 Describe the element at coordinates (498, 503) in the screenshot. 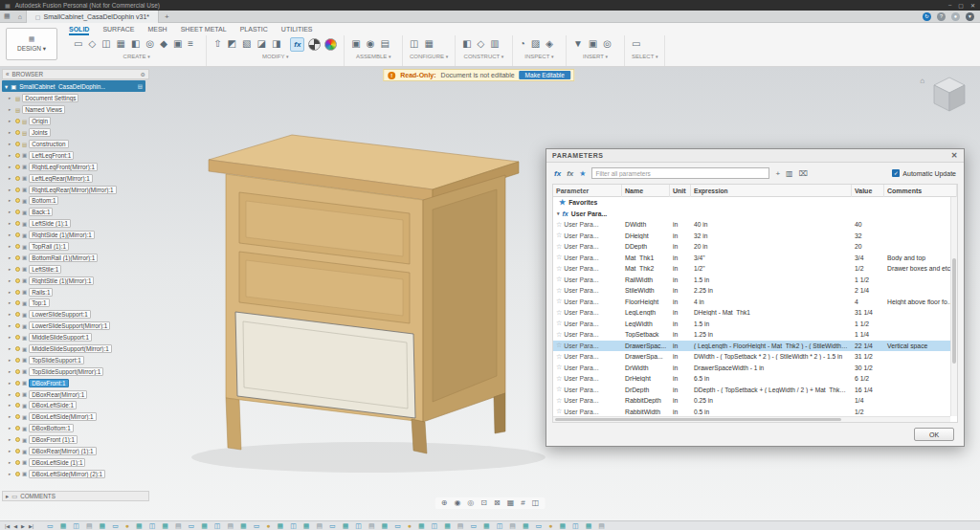

I see `fit-icon: ⊠` at that location.